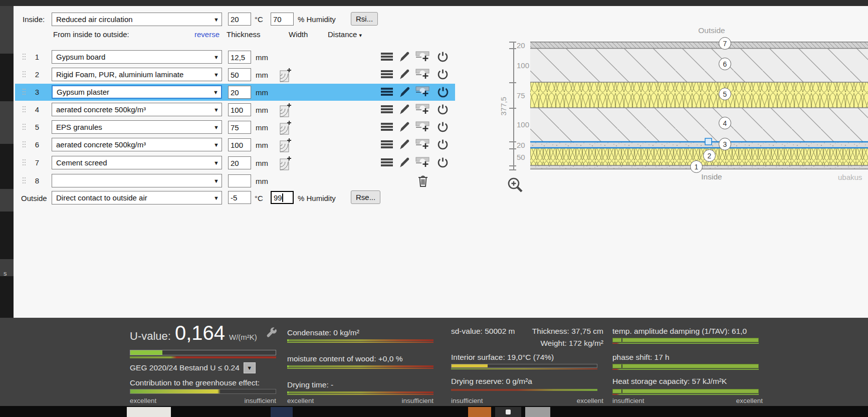 Image resolution: width=868 pixels, height=417 pixels. What do you see at coordinates (137, 127) in the screenshot?
I see `material-select: EPS granules▼` at bounding box center [137, 127].